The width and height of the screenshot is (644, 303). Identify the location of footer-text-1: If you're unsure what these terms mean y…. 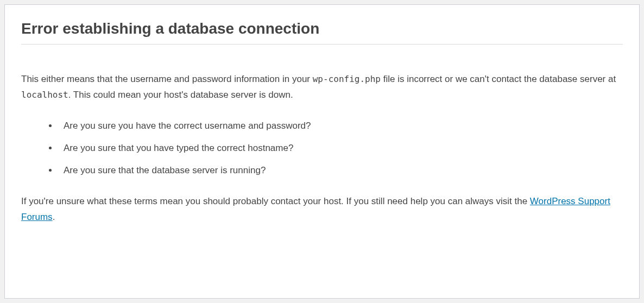
(276, 201).